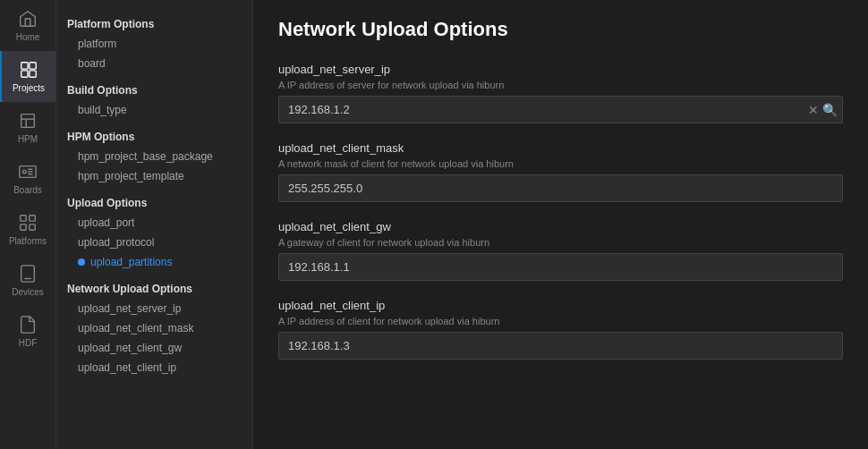 This screenshot has height=449, width=868. What do you see at coordinates (560, 85) in the screenshot?
I see `field-desc-server-ip: A IP address of server for network uploa…` at bounding box center [560, 85].